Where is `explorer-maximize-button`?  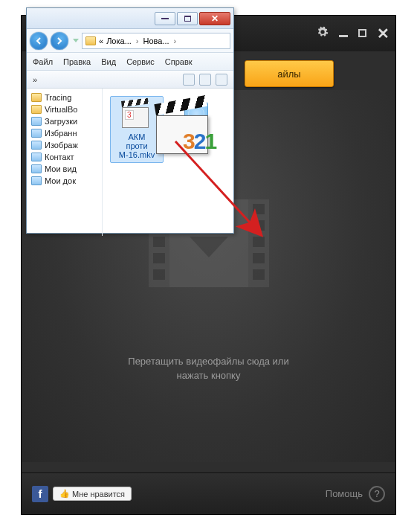 explorer-maximize-button is located at coordinates (187, 19).